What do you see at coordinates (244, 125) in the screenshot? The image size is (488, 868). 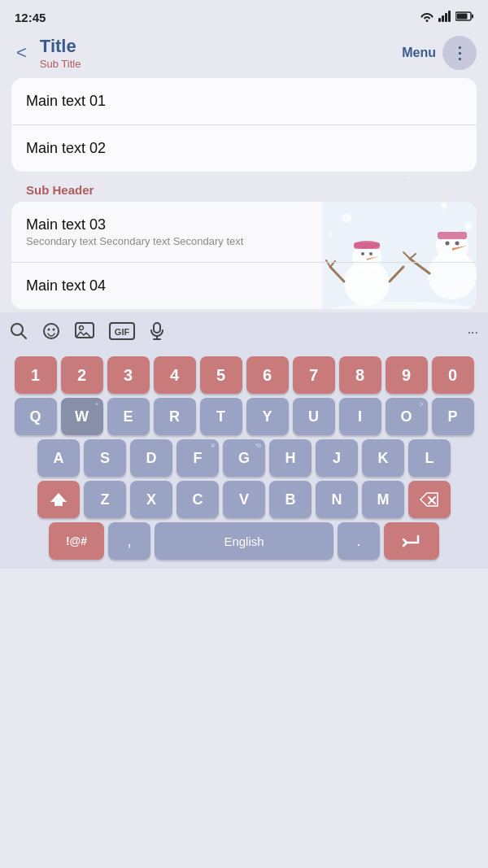 I see `main-list-card: Main text 01 Main text 02` at bounding box center [244, 125].